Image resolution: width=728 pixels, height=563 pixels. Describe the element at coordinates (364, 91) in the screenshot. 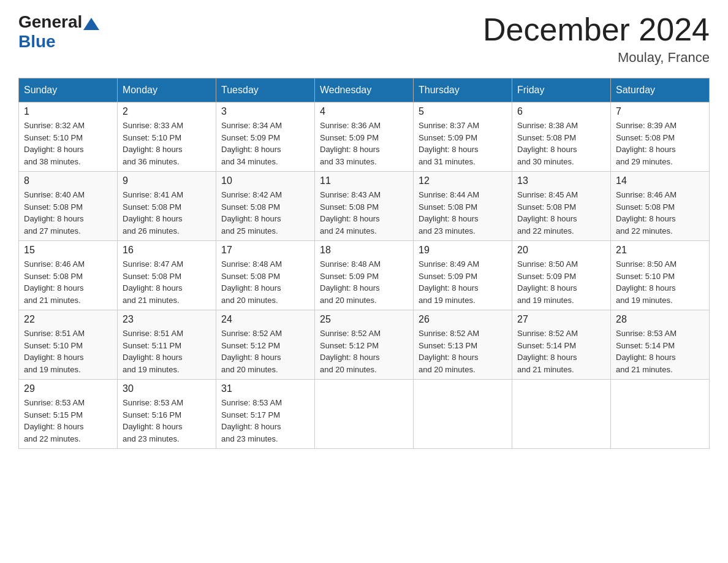

I see `col-wednesday: Wednesday` at that location.